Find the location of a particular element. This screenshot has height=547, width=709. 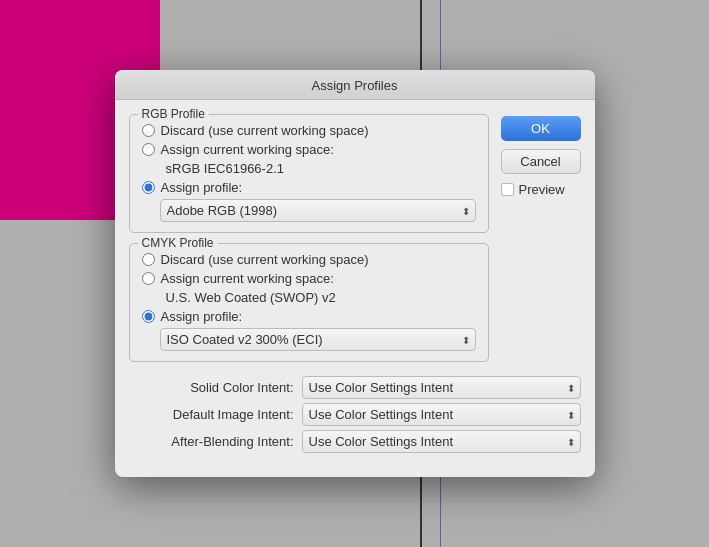

cmyk-legend: CMYK Profile is located at coordinates (178, 243).